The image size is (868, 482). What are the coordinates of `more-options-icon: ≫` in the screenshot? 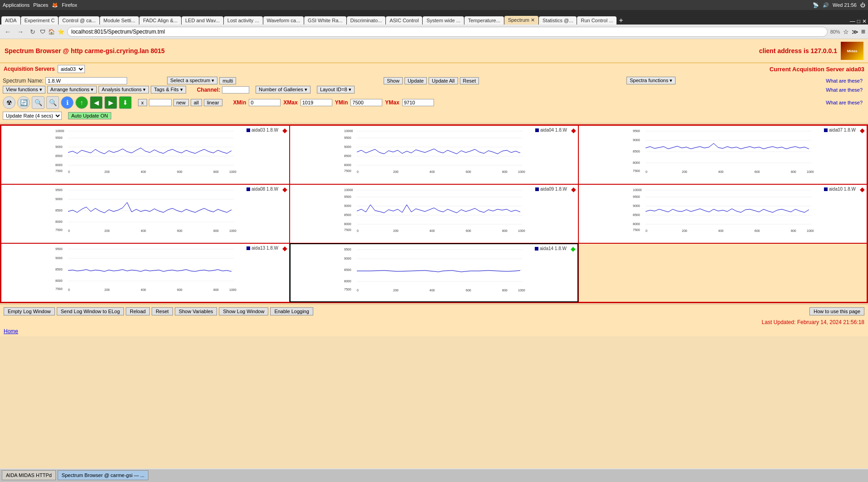 It's located at (855, 32).